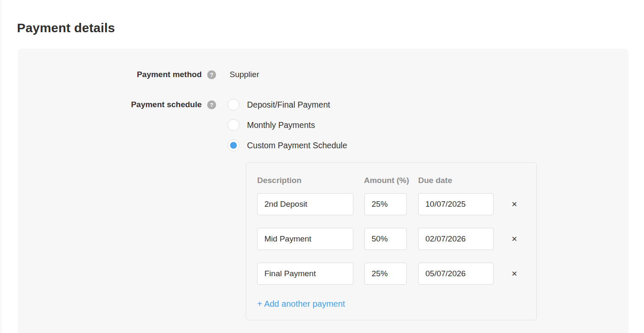 This screenshot has width=644, height=333. What do you see at coordinates (297, 146) in the screenshot?
I see `radio-option-label: Custom Payment Schedule` at bounding box center [297, 146].